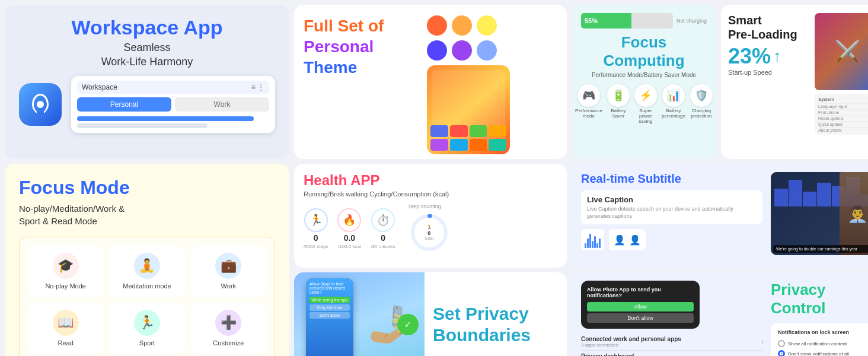 This screenshot has height=356, width=868. Describe the element at coordinates (769, 27) in the screenshot. I see `smart-title: SmartPre-Loading` at that location.